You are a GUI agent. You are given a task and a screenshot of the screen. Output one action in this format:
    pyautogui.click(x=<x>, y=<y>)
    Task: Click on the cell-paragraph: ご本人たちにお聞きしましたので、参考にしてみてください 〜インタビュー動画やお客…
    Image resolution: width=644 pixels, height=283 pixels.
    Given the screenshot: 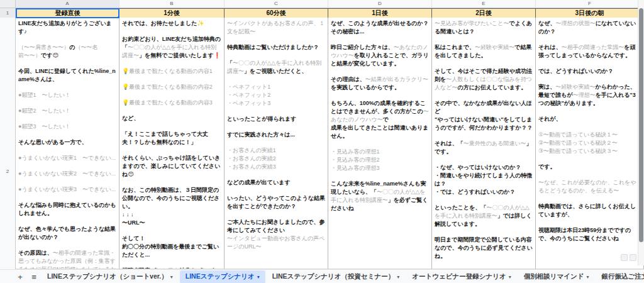 What is the action you would take?
    pyautogui.click(x=276, y=235)
    